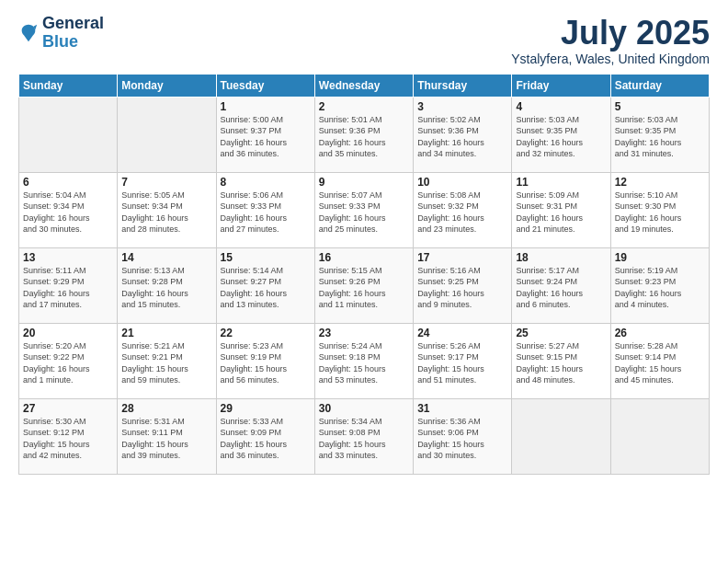  I want to click on calendar-cell: 24Sunrise: 5:26 AM Sunset: 9:17 PM Dayli…, so click(463, 361).